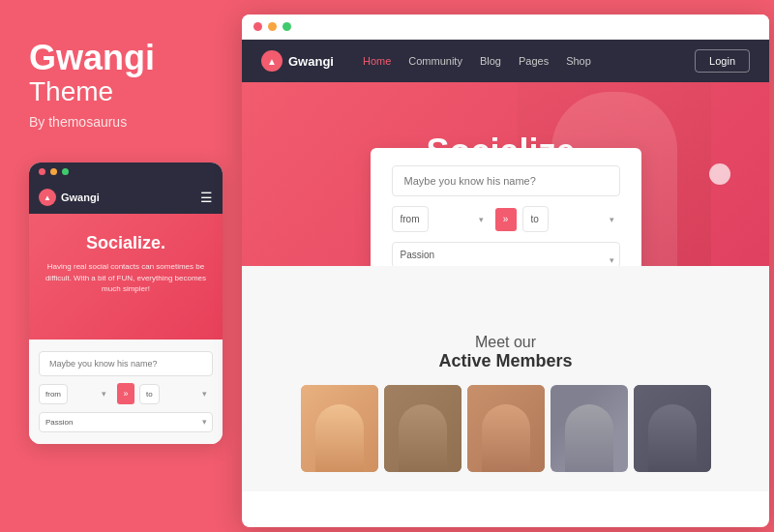 The width and height of the screenshot is (774, 532). What do you see at coordinates (720, 174) in the screenshot?
I see `hero-dot` at bounding box center [720, 174].